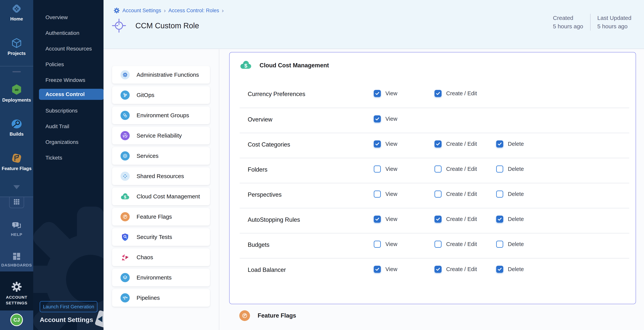  I want to click on module-card-chaos: Chaos, so click(161, 257).